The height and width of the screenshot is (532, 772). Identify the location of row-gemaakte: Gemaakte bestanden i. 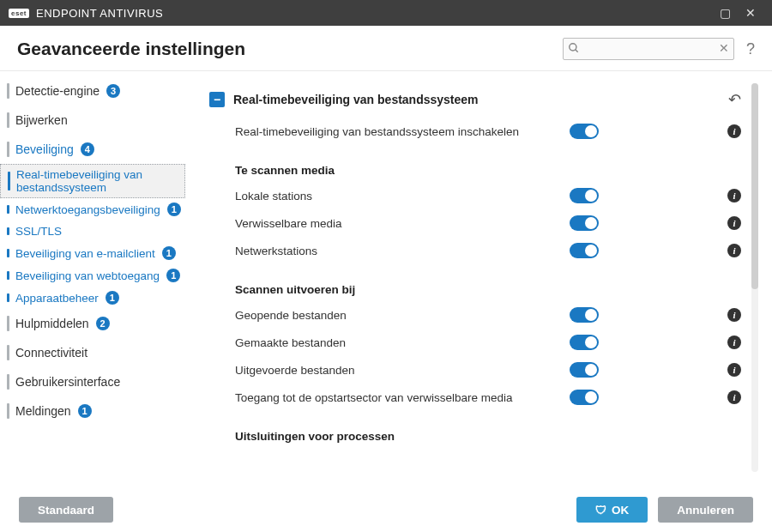
(475, 342).